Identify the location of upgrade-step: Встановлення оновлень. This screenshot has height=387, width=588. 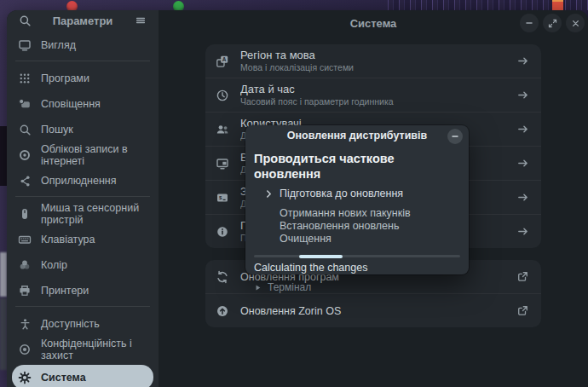
(362, 225).